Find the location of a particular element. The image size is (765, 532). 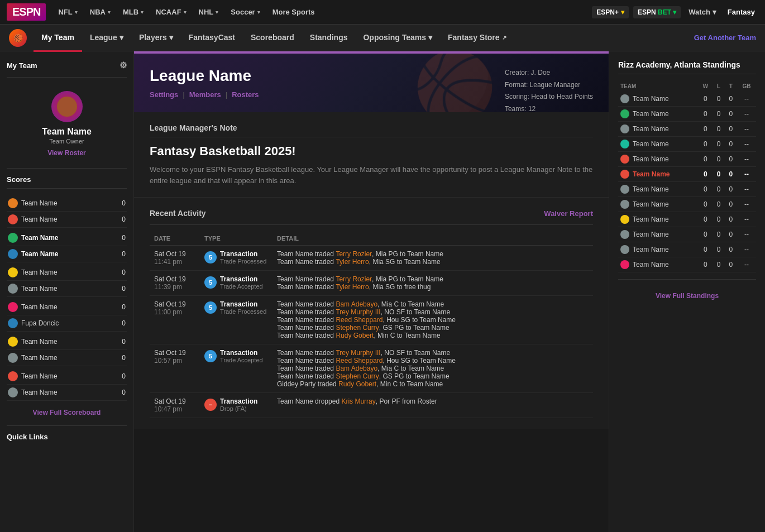

nav-soccer: Soccer ▾ is located at coordinates (245, 12).